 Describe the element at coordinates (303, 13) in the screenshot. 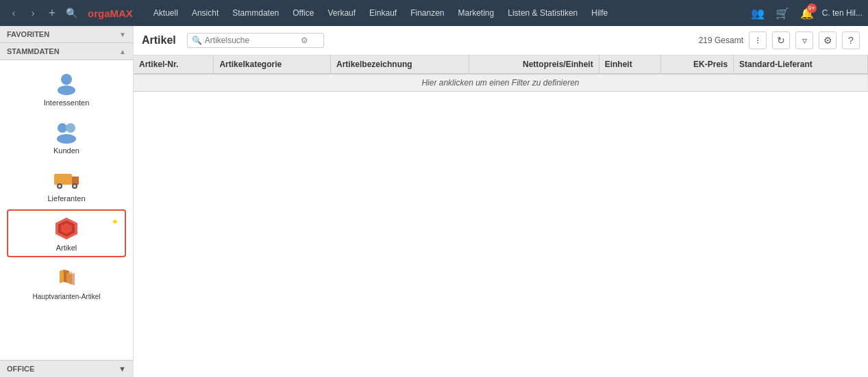

I see `nav-office: Office` at that location.